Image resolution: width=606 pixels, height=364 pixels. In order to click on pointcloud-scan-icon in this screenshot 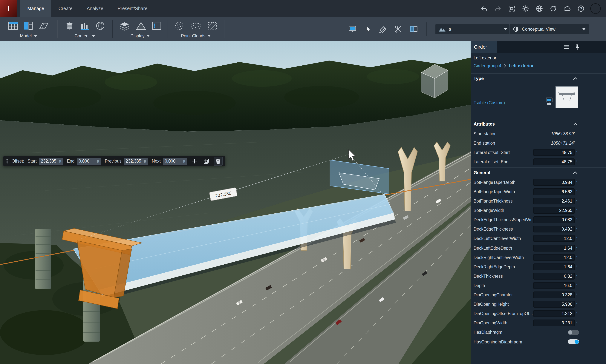, I will do `click(179, 26)`.